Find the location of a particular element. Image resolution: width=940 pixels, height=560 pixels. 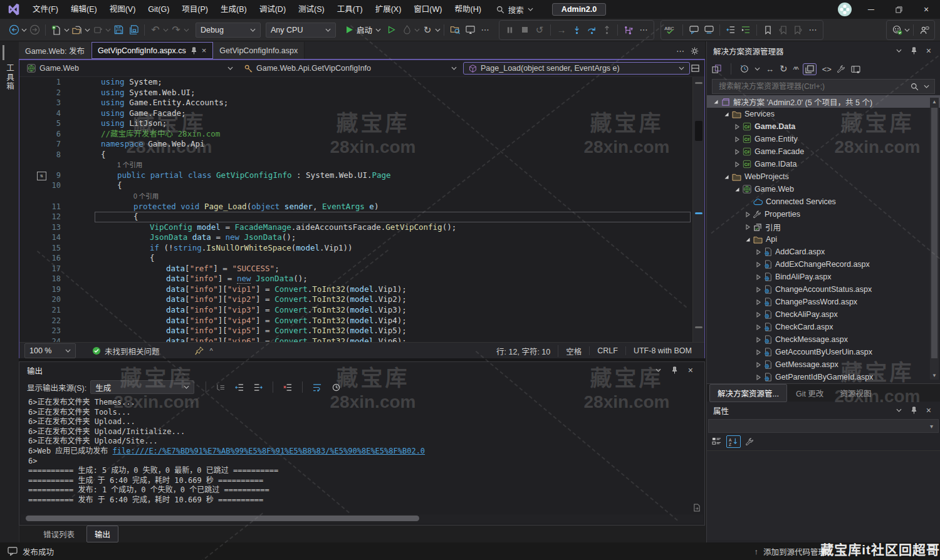

tool-window-tab: 资源视图 is located at coordinates (855, 393).